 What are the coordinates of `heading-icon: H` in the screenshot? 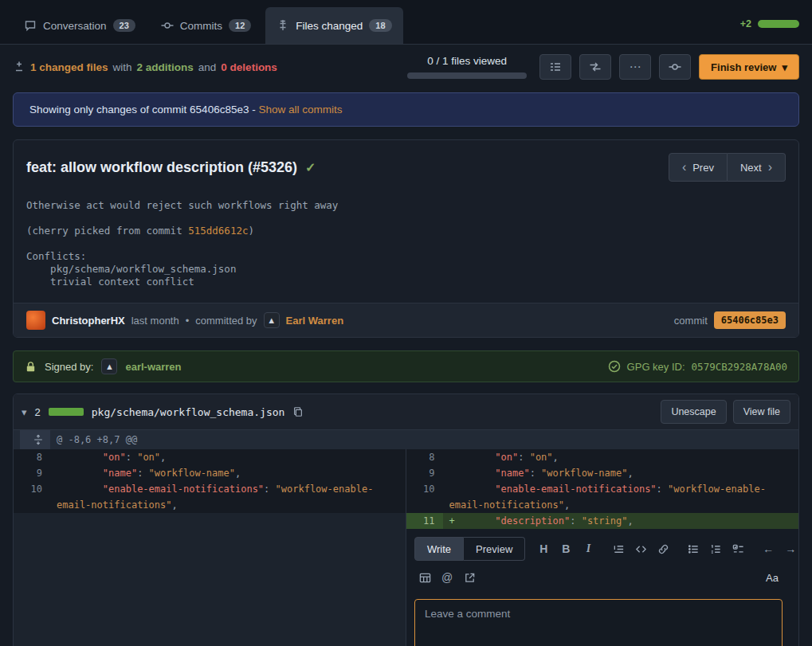 It's located at (543, 549).